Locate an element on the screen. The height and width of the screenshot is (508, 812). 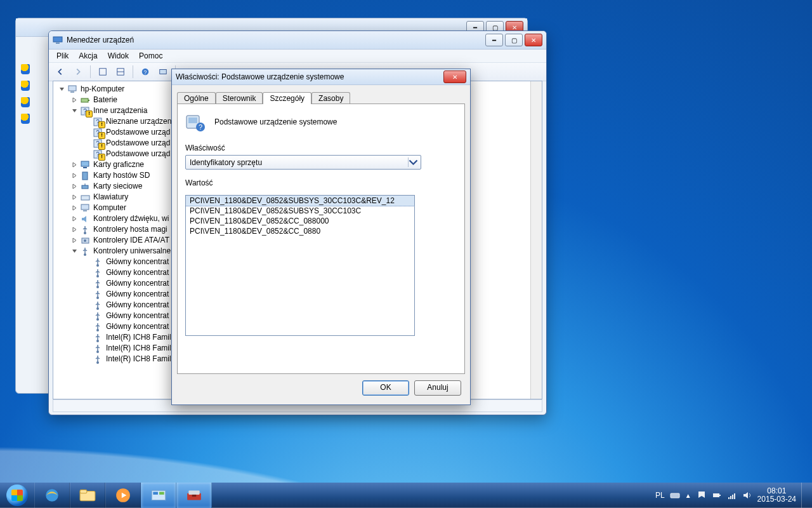
dialog-tab: Ogólne is located at coordinates (197, 98).